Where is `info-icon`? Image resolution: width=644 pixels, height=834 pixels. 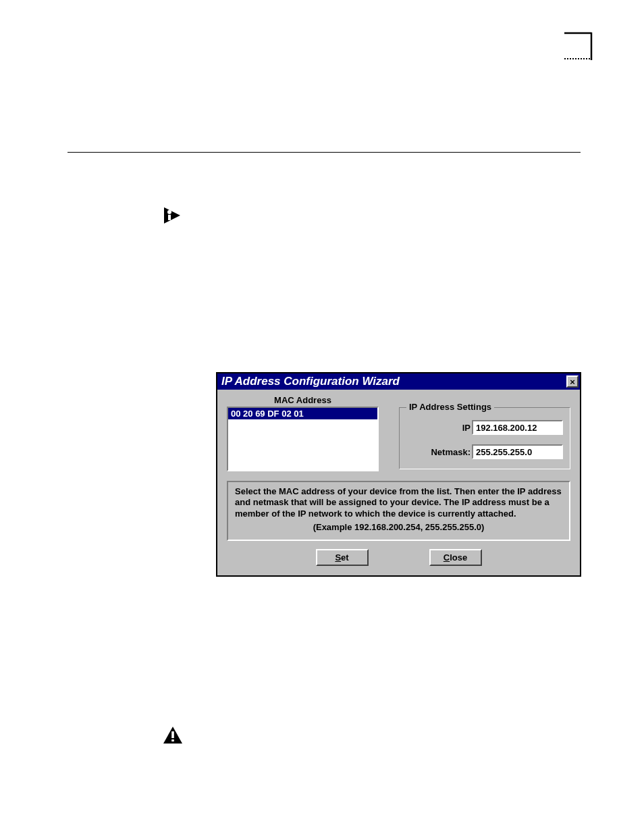
info-icon is located at coordinates (173, 216).